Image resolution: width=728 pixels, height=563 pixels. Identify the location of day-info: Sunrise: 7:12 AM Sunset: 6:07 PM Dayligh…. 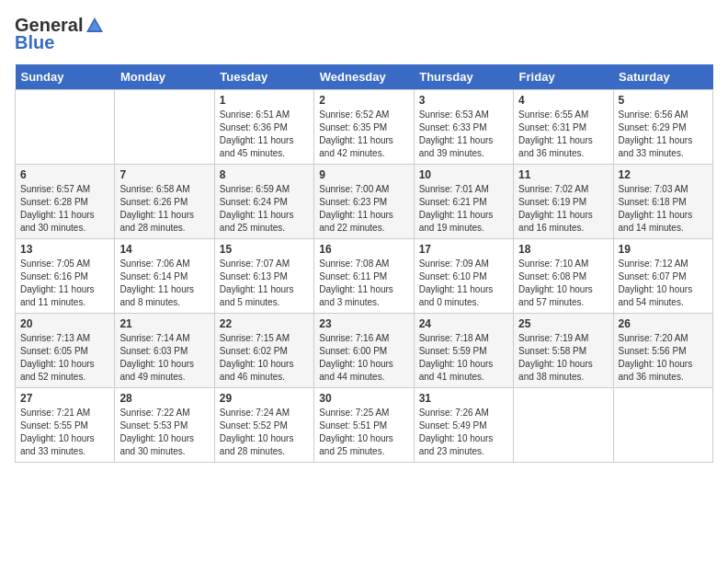
(664, 283).